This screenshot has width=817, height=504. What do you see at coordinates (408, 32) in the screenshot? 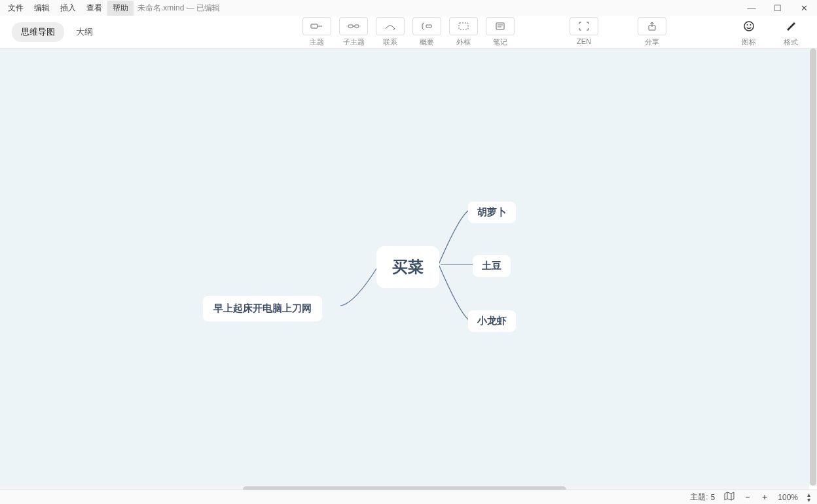
I see `toolbar-center: 主题 子主题 联系 概要 外框` at bounding box center [408, 32].